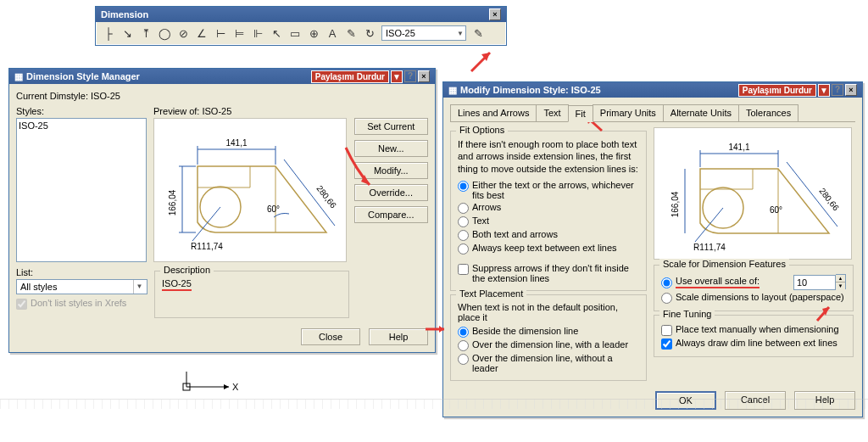 The height and width of the screenshot is (442, 868). Describe the element at coordinates (236, 387) in the screenshot. I see `svg-text: X` at that location.